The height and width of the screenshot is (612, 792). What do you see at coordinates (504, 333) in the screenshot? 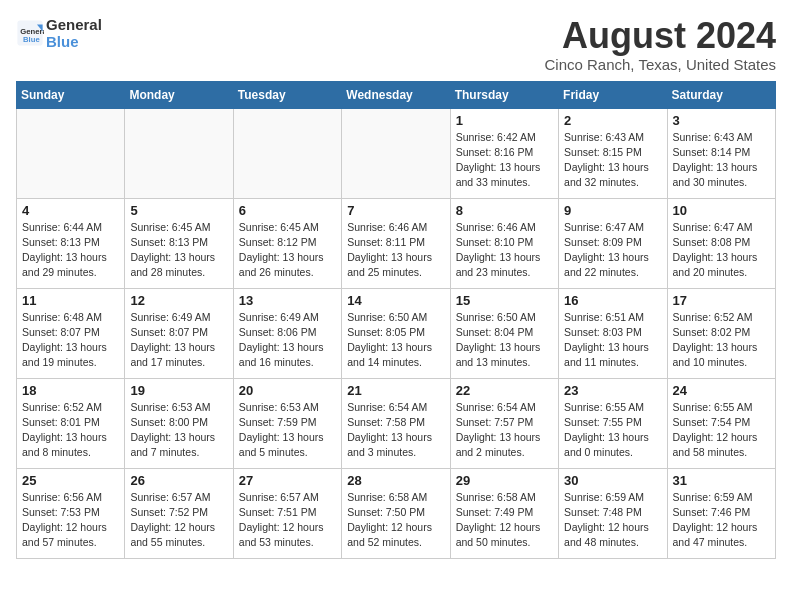
I see `day-cell: 15Sunrise: 6:50 AMSunset: 8:04 PMDayligh…` at bounding box center [504, 333].